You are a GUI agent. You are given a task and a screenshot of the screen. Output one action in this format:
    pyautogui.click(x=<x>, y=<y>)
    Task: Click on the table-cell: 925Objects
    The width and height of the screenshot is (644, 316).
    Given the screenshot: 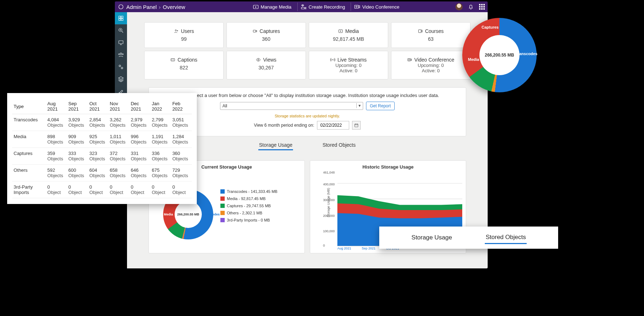 What is the action you would take?
    pyautogui.click(x=98, y=140)
    